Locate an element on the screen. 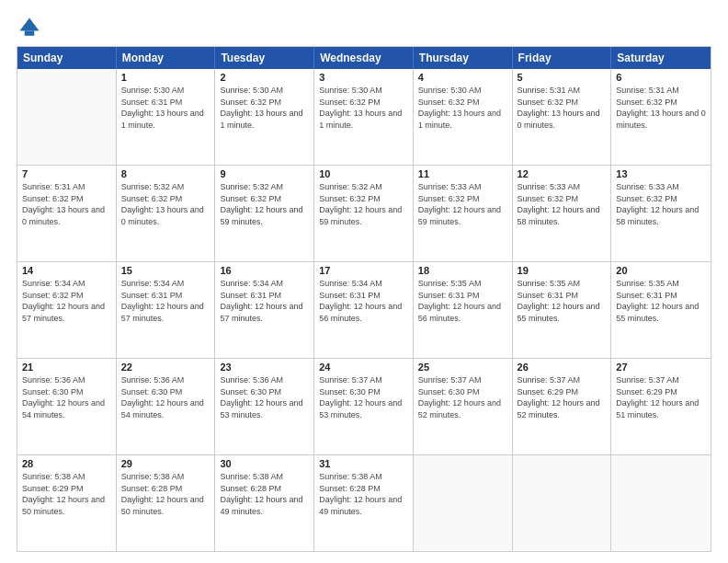 Image resolution: width=728 pixels, height=563 pixels. day-number: 26 is located at coordinates (563, 367).